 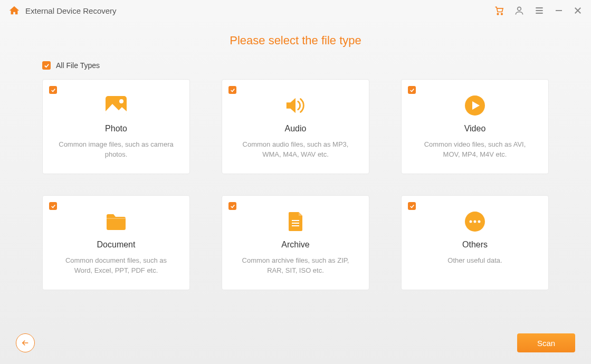 What do you see at coordinates (116, 106) in the screenshot?
I see `photo-icon` at bounding box center [116, 106].